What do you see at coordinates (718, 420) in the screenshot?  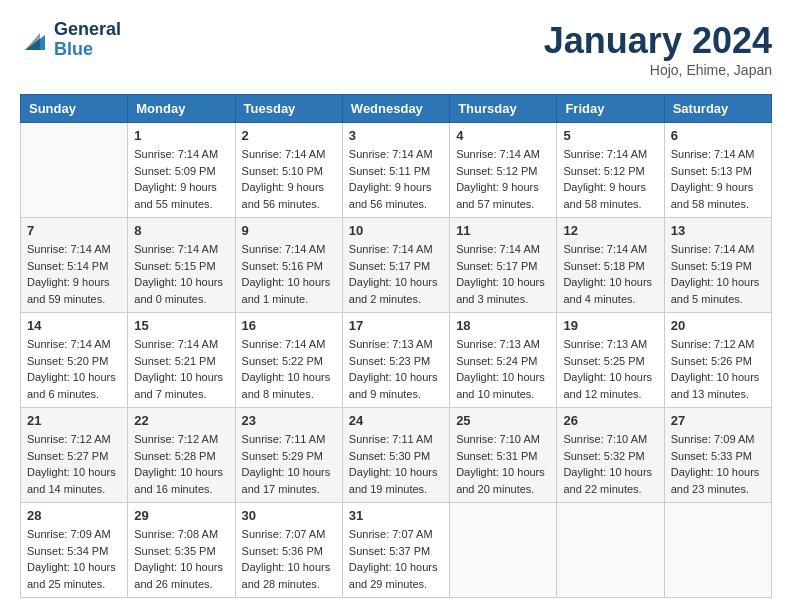 I see `day-number: 27` at bounding box center [718, 420].